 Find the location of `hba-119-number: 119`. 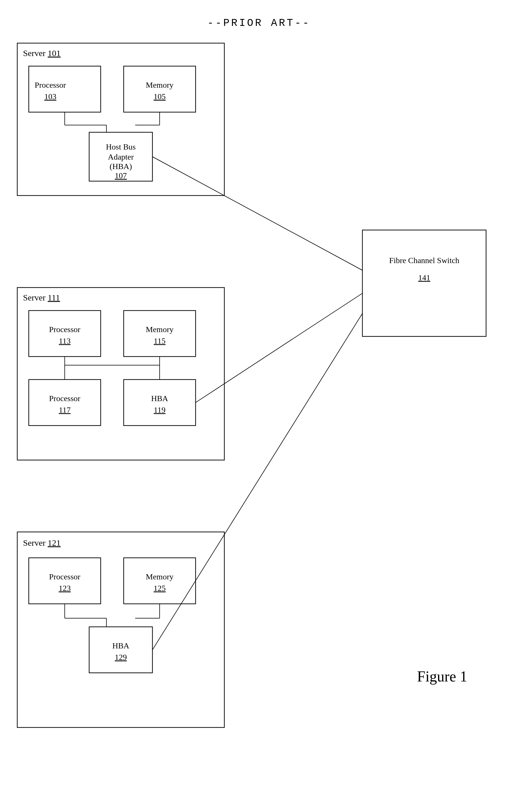

hba-119-number: 119 is located at coordinates (160, 410).